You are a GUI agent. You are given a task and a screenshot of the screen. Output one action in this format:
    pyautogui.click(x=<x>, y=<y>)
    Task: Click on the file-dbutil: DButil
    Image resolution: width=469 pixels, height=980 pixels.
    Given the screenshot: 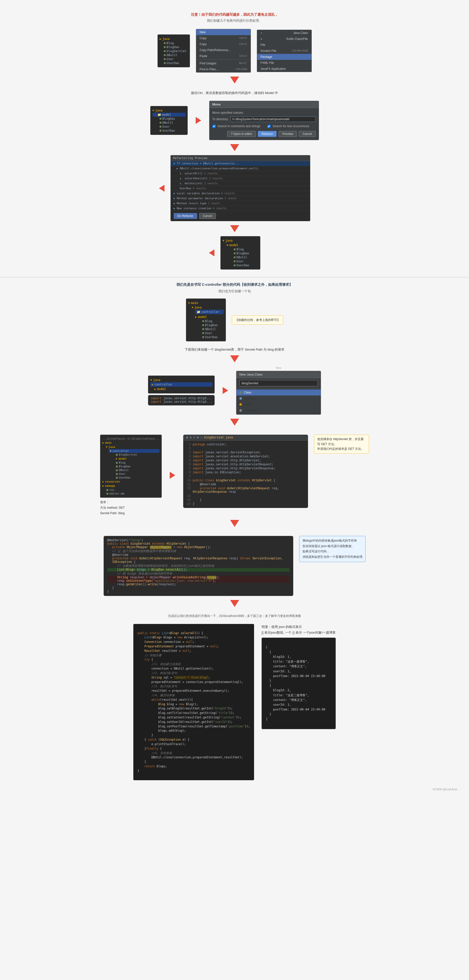 What is the action you would take?
    pyautogui.click(x=174, y=55)
    